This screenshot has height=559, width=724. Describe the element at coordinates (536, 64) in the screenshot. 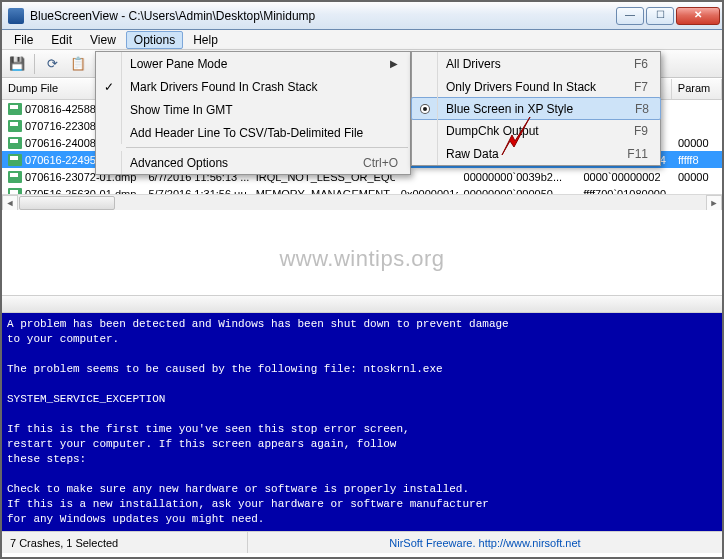

I see `submenu-item: All DriversF6` at that location.